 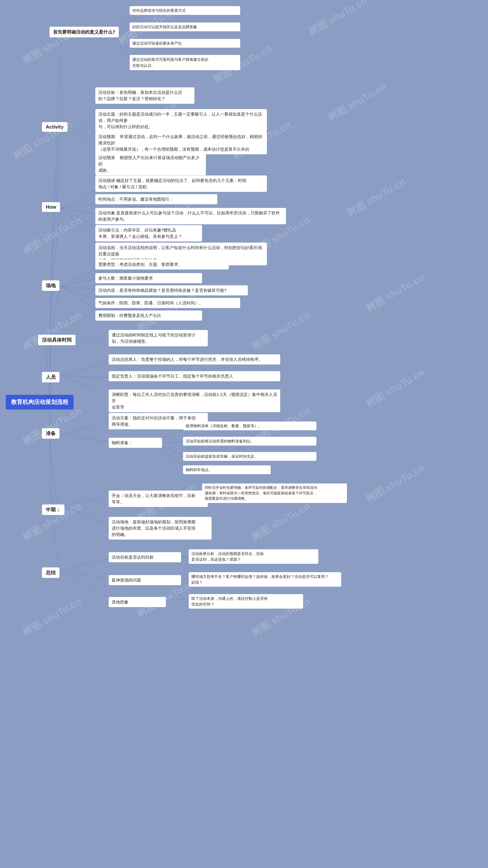 What do you see at coordinates (185, 10) in the screenshot?
I see `l3-meaning-1: 对外品牌宣传与招生的重要方式` at bounding box center [185, 10].